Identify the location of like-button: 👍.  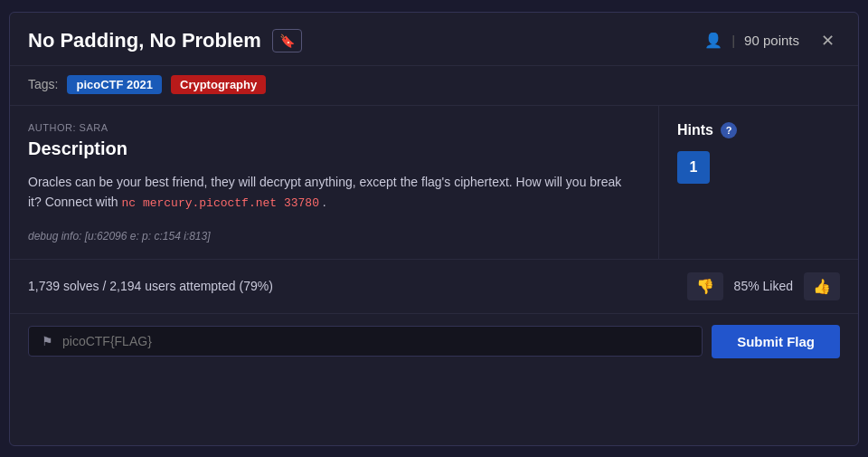
(822, 286).